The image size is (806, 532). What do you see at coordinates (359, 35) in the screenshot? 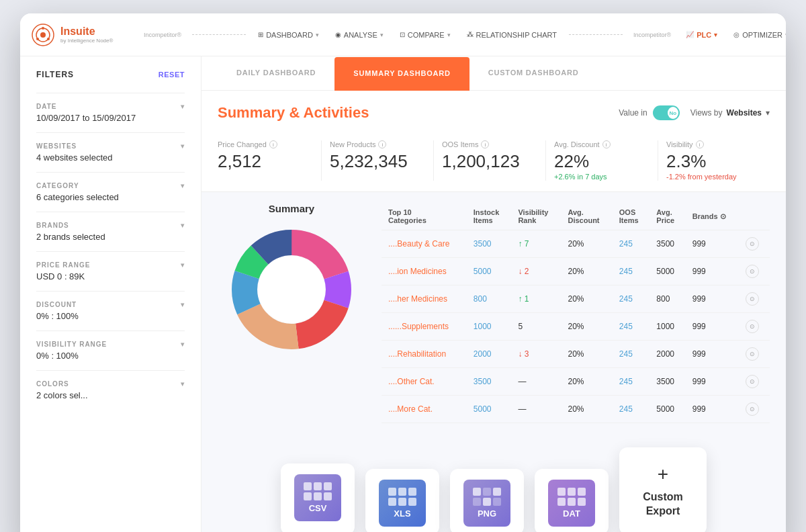
I see `nav-analyse: ◉ ANALYSE ▾` at bounding box center [359, 35].